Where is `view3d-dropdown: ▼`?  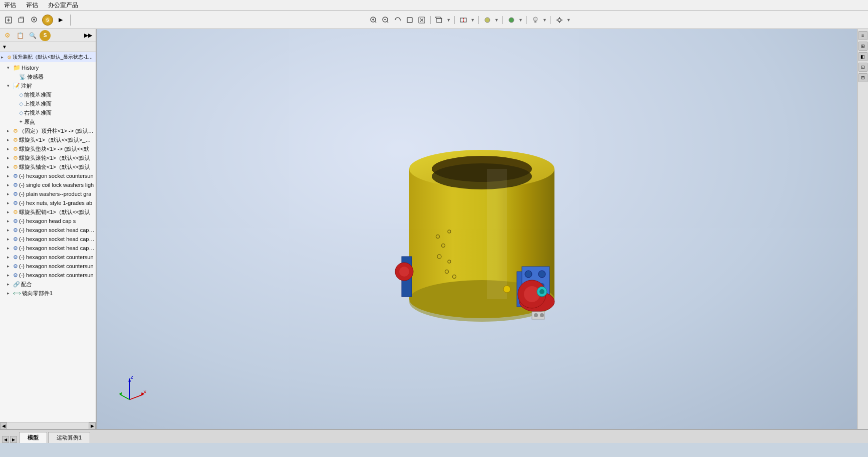 view3d-dropdown: ▼ is located at coordinates (449, 20).